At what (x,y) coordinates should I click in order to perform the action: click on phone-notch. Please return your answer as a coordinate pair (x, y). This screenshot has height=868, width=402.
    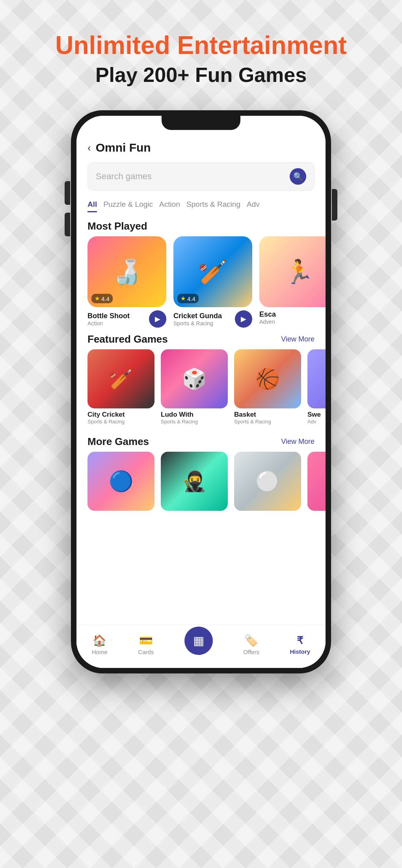
    Looking at the image, I should click on (201, 123).